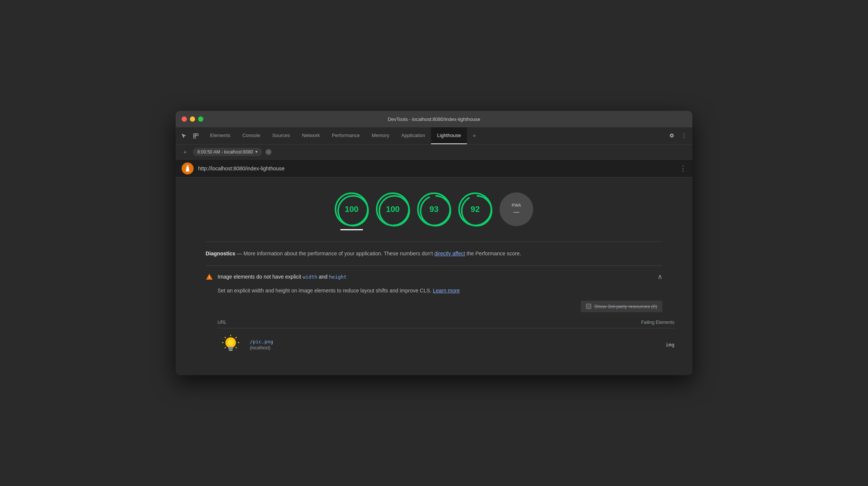 The image size is (868, 486). Describe the element at coordinates (684, 136) in the screenshot. I see `kebab-menu-icon: ⋮` at that location.